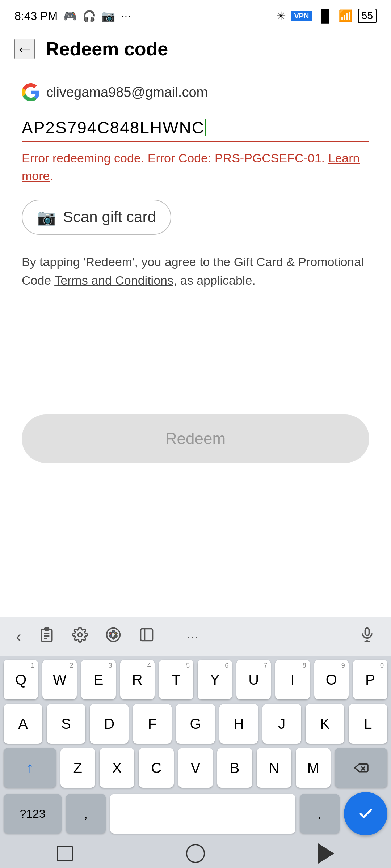  I want to click on scan-button-label: Scan gift card, so click(109, 217).